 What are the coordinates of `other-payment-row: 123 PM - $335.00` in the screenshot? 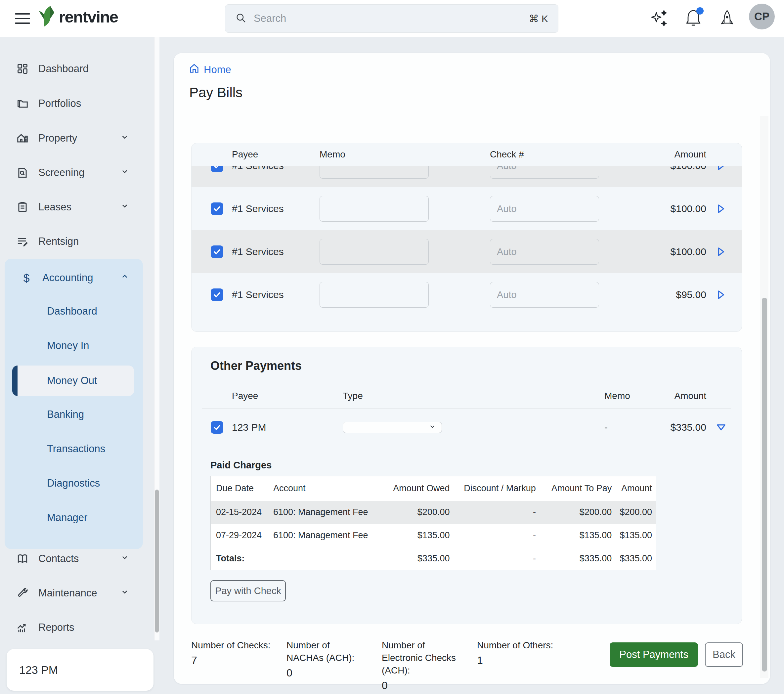 It's located at (466, 427).